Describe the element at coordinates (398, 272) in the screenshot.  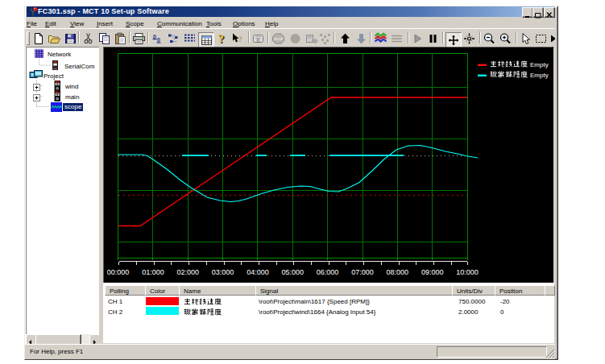
I see `svg-text: 08:000` at that location.